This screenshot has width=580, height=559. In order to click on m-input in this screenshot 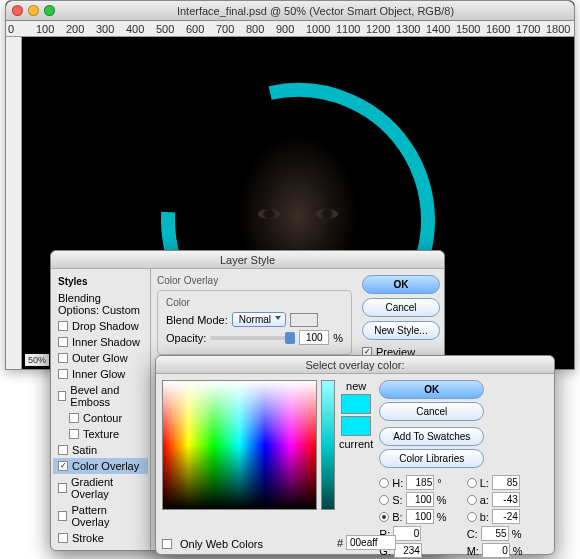, I will do `click(496, 550)`.